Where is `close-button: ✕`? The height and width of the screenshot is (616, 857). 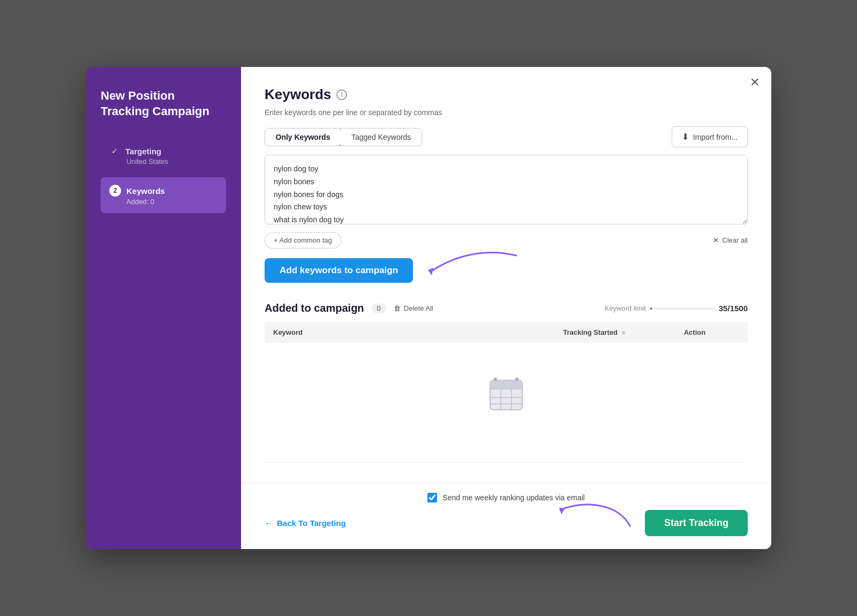 close-button: ✕ is located at coordinates (755, 82).